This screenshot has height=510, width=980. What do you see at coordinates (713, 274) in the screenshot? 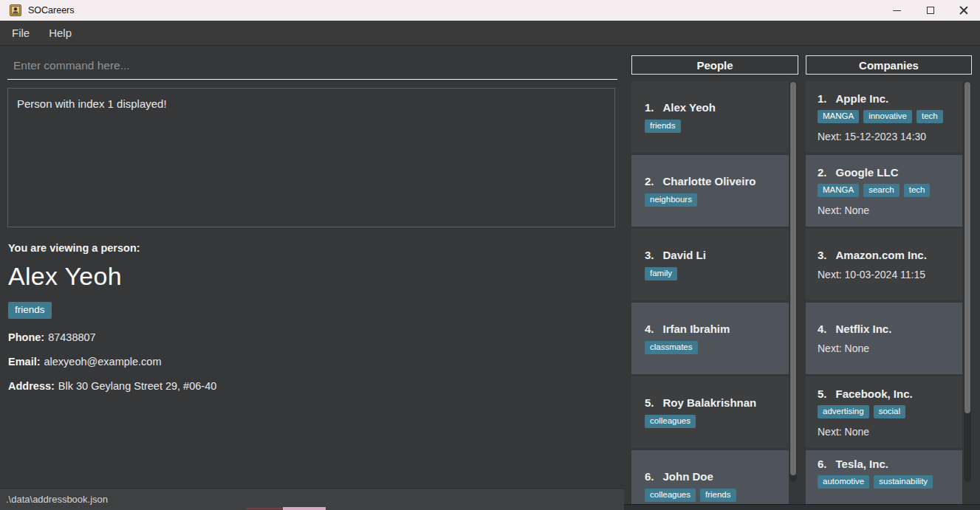
I see `person-card-tags: family` at bounding box center [713, 274].